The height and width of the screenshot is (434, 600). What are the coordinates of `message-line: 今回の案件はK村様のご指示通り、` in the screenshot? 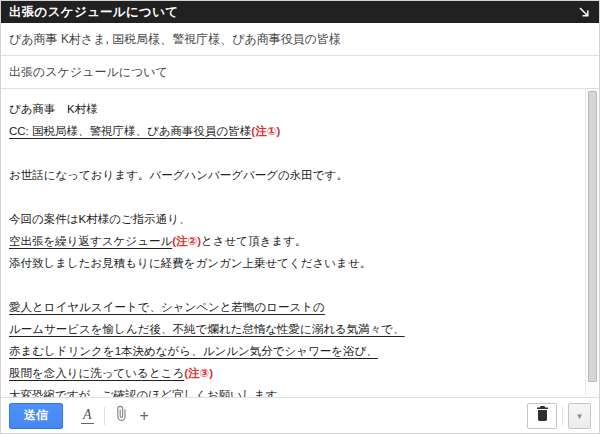 It's located at (292, 219).